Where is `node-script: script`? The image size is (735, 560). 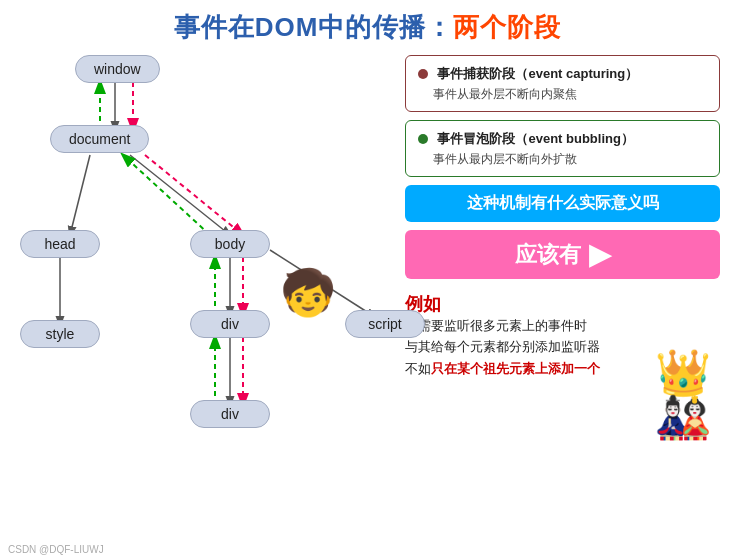 node-script: script is located at coordinates (385, 324).